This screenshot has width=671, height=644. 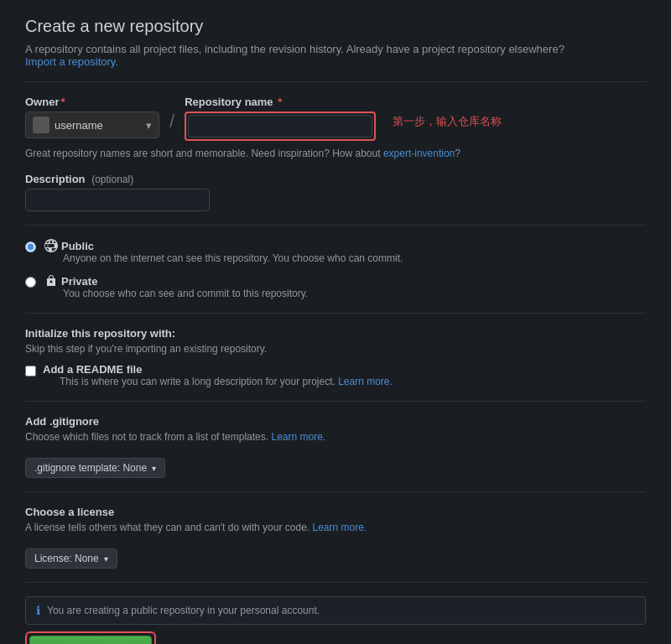 What do you see at coordinates (92, 369) in the screenshot?
I see `readme-label: Add a README file` at bounding box center [92, 369].